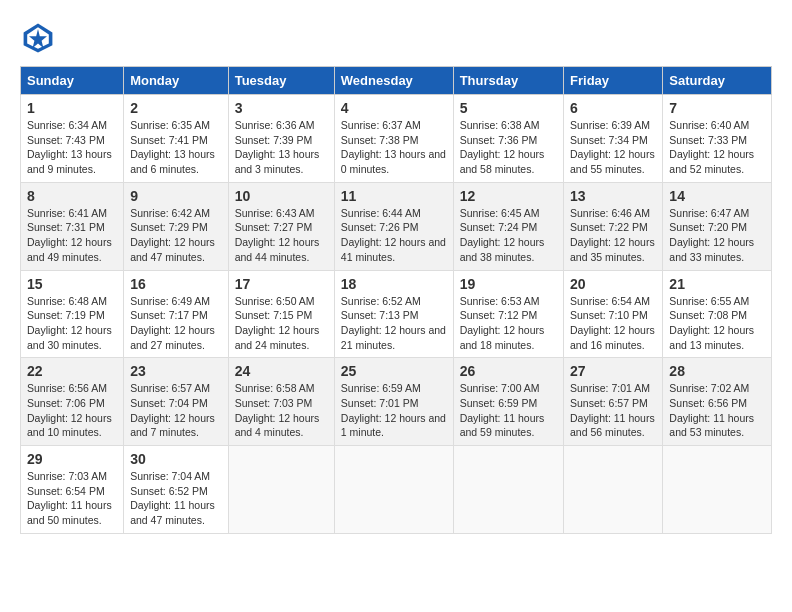 The image size is (792, 612). What do you see at coordinates (508, 226) in the screenshot?
I see `calendar-cell: 12 Sunrise: 6:45 AMSunset: 7:24 PMDaylig…` at bounding box center [508, 226].